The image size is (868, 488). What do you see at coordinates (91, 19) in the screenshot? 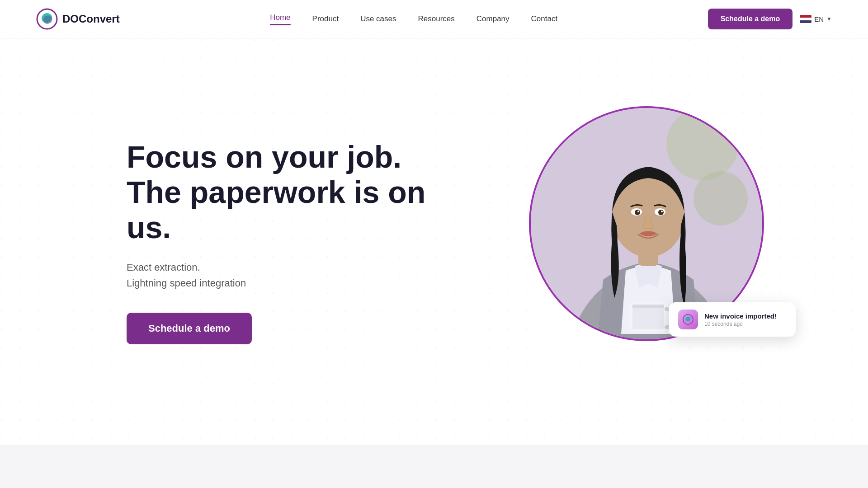
I see `brand-name: DOConvert` at bounding box center [91, 19].